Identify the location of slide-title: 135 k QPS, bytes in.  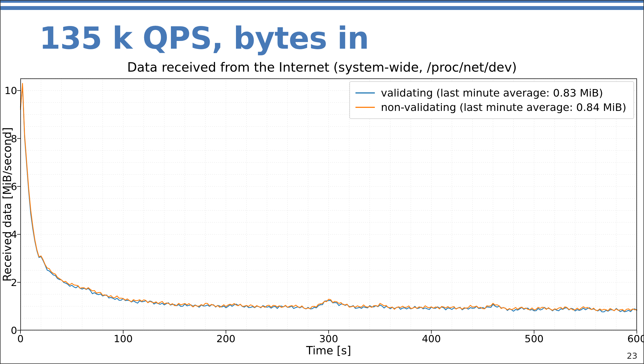
(204, 38).